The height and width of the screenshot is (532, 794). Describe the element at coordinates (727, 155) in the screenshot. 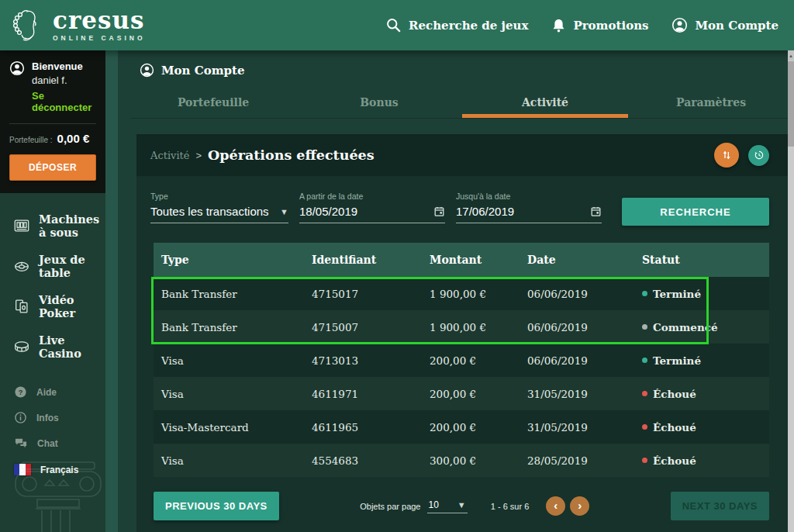

I see `transactions-button` at that location.